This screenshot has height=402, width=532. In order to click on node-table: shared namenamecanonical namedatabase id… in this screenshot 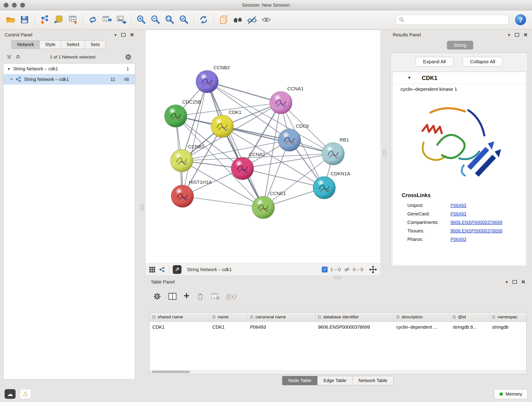, I will do `click(338, 341)`.